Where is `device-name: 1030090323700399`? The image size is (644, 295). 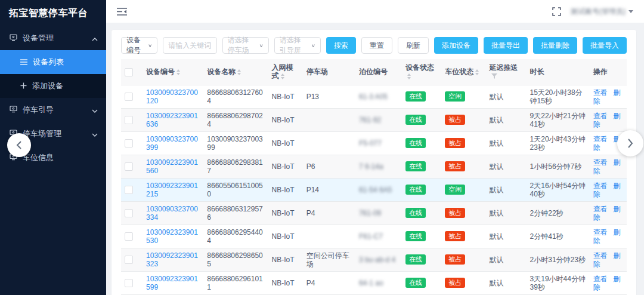
device-name: 1030090323700399 is located at coordinates (235, 143).